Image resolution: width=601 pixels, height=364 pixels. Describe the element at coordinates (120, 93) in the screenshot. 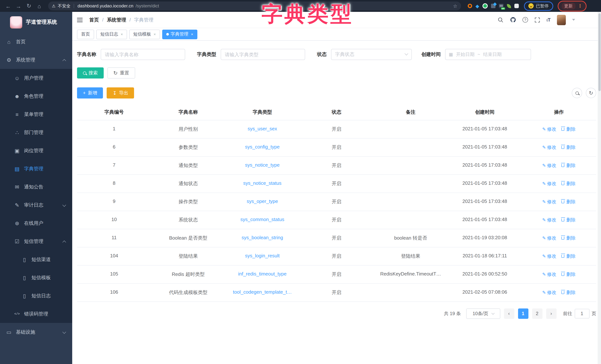

I see `export-button: ↧导出` at that location.